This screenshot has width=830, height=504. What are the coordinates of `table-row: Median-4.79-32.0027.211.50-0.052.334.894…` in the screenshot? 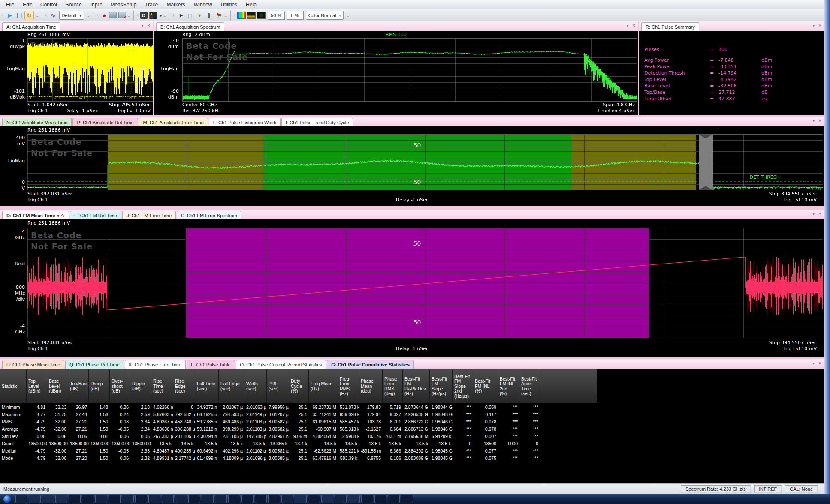 It's located at (270, 451).